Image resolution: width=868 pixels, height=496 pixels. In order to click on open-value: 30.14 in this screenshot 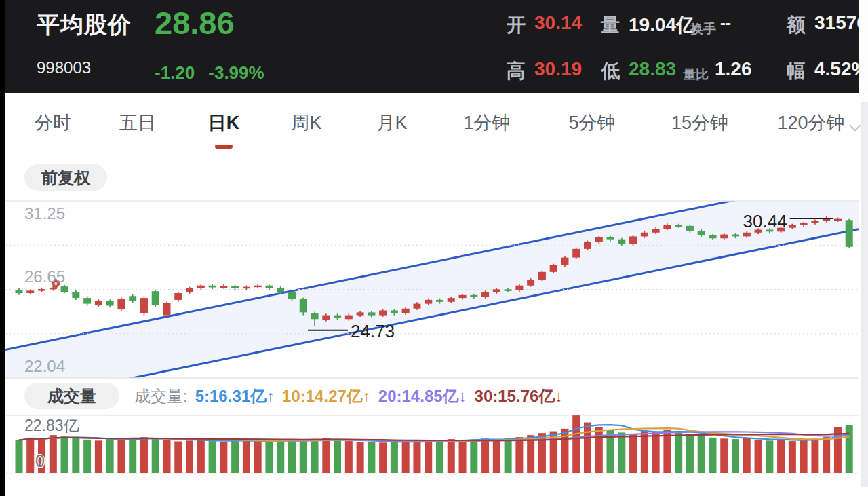, I will do `click(558, 23)`.